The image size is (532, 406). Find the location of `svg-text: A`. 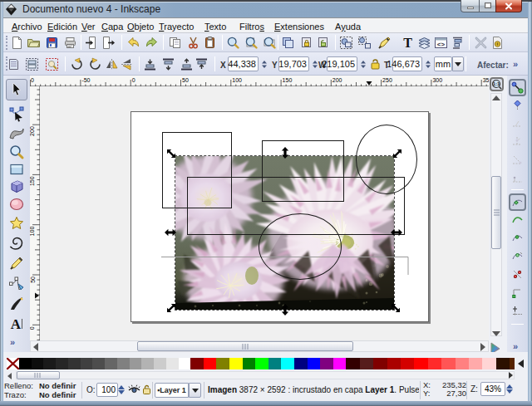

svg-text: A is located at coordinates (17, 324).